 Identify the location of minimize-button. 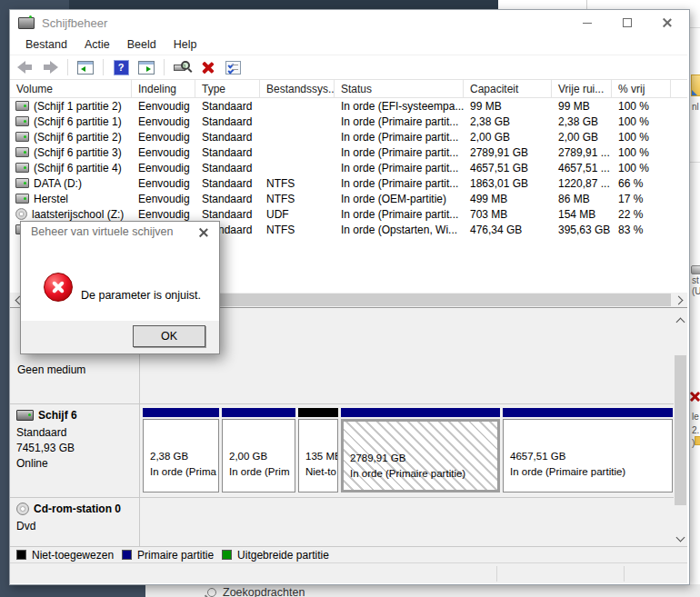
(587, 23).